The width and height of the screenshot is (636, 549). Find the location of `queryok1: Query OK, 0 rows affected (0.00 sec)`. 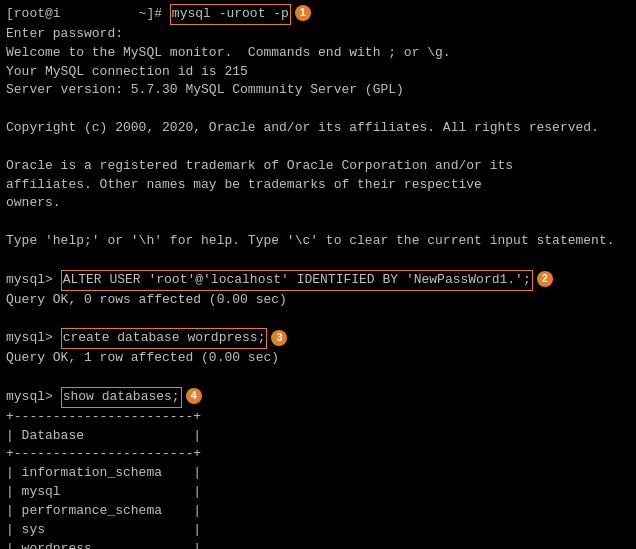

queryok1: Query OK, 0 rows affected (0.00 sec) is located at coordinates (318, 300).